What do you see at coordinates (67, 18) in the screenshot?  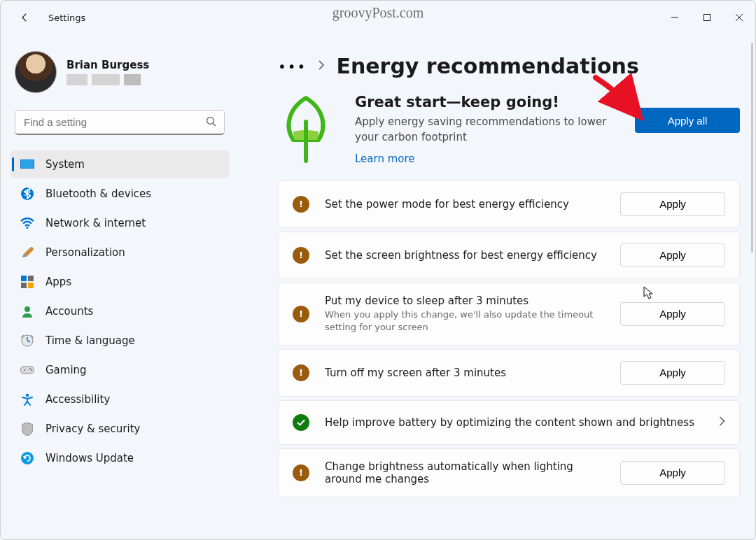 I see `window-title: Settings` at bounding box center [67, 18].